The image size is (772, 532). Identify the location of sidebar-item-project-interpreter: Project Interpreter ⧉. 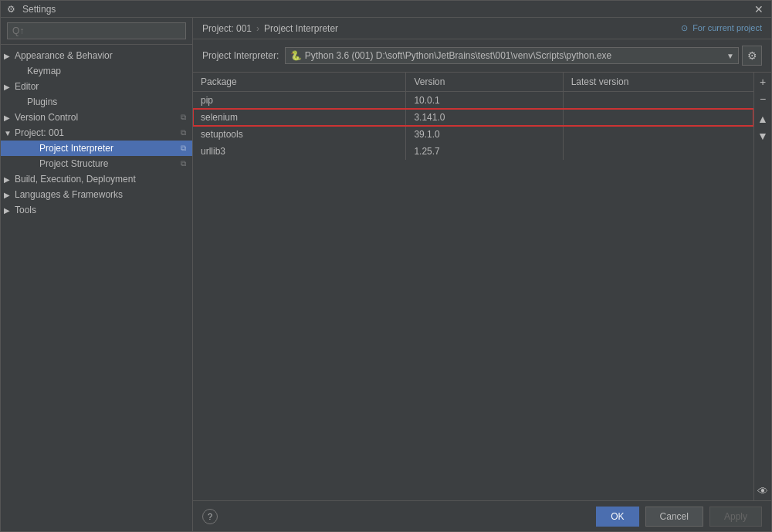
(96, 148).